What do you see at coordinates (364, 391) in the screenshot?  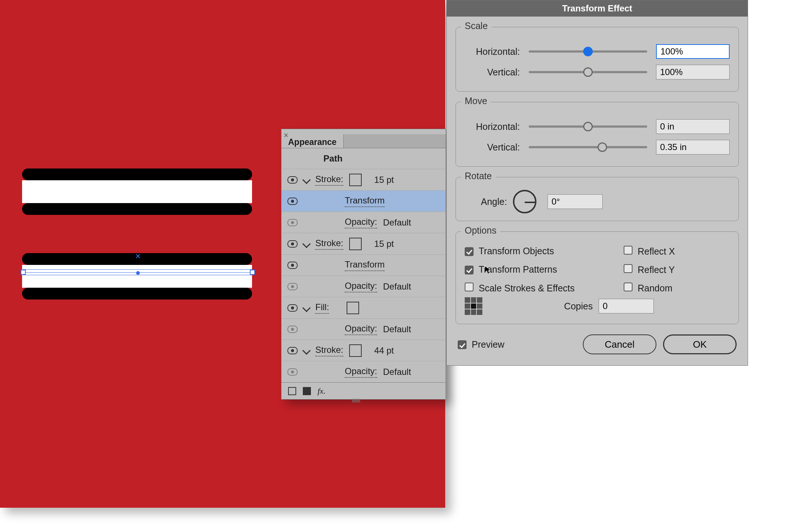 I see `appearance-footer: fx. ||||||||||||||` at bounding box center [364, 391].